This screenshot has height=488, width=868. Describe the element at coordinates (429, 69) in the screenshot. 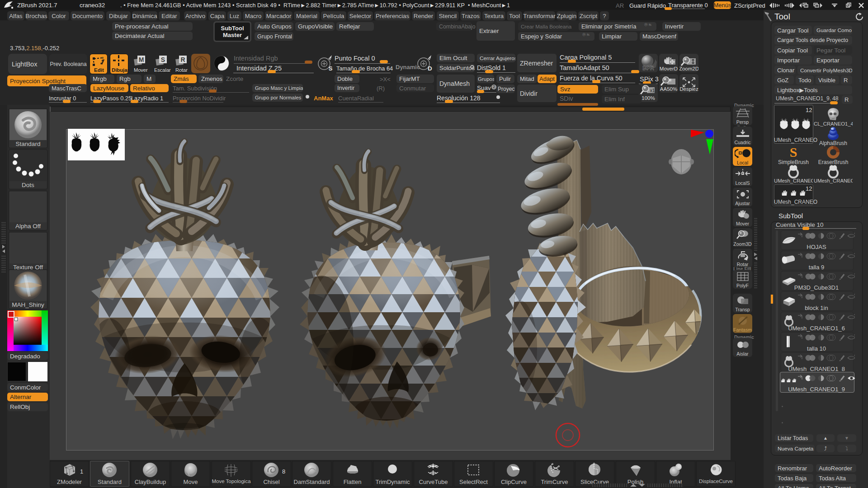

I see `svg-text: D` at that location.